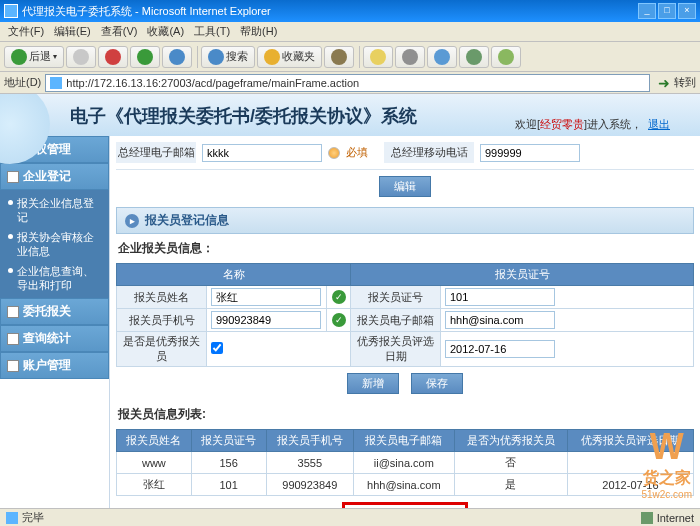 This screenshot has width=700, height=526. Describe the element at coordinates (11, 11) in the screenshot. I see `ie-icon` at that location.